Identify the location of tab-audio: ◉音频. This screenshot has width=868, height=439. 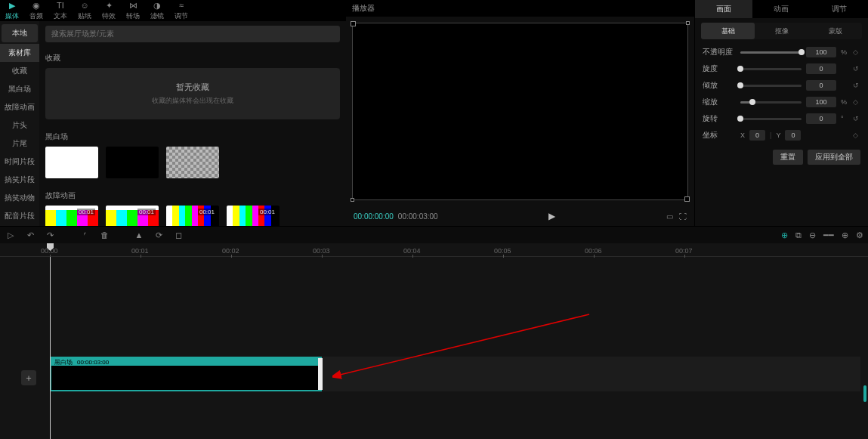
(36, 11).